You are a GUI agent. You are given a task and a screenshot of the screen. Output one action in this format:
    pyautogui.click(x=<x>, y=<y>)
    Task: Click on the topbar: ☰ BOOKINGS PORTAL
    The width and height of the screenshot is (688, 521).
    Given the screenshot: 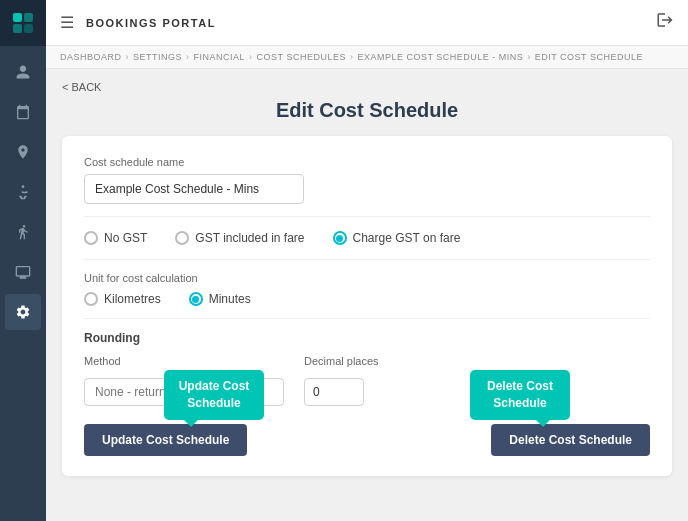 What is the action you would take?
    pyautogui.click(x=367, y=23)
    